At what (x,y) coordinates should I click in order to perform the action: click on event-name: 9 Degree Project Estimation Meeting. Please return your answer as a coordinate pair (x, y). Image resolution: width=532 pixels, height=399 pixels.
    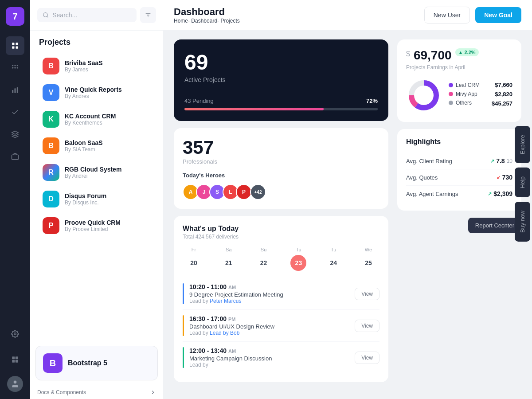
    Looking at the image, I should click on (270, 294).